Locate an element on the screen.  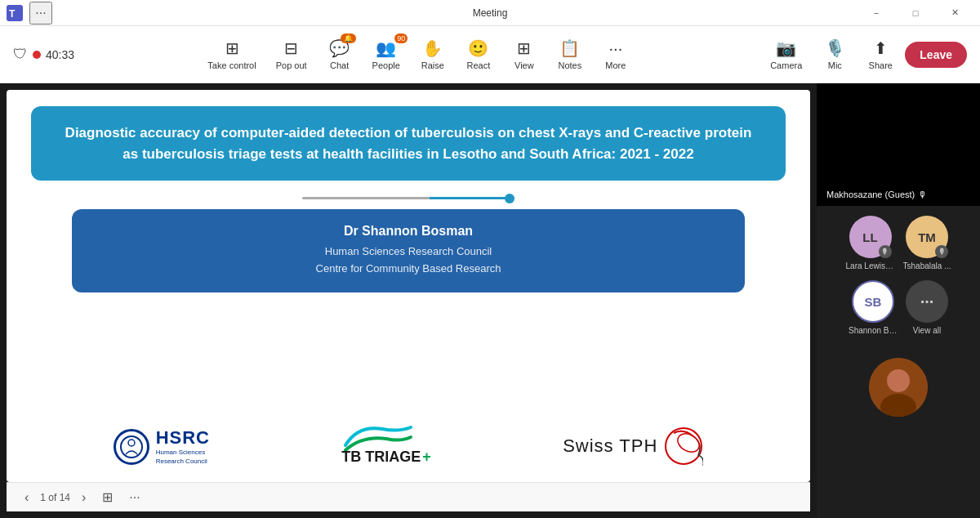
hsrc-logo: HSRC Human SciencesResearch Council is located at coordinates (162, 446).